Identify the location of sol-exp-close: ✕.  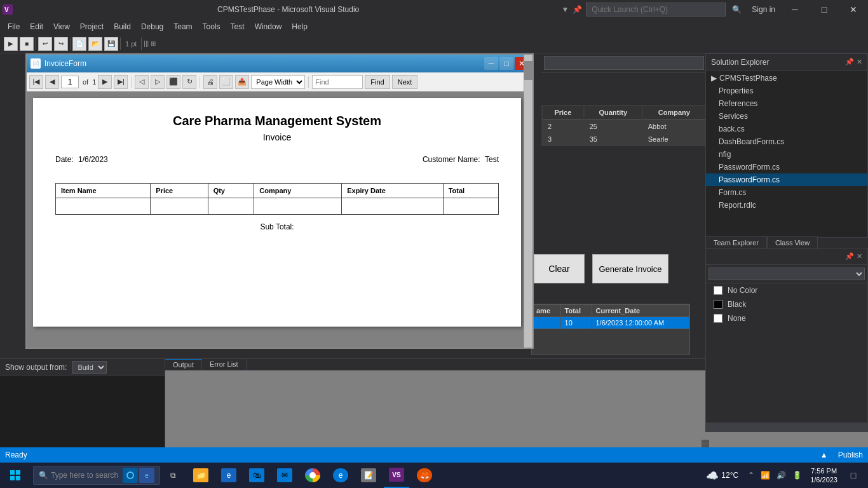
(859, 62).